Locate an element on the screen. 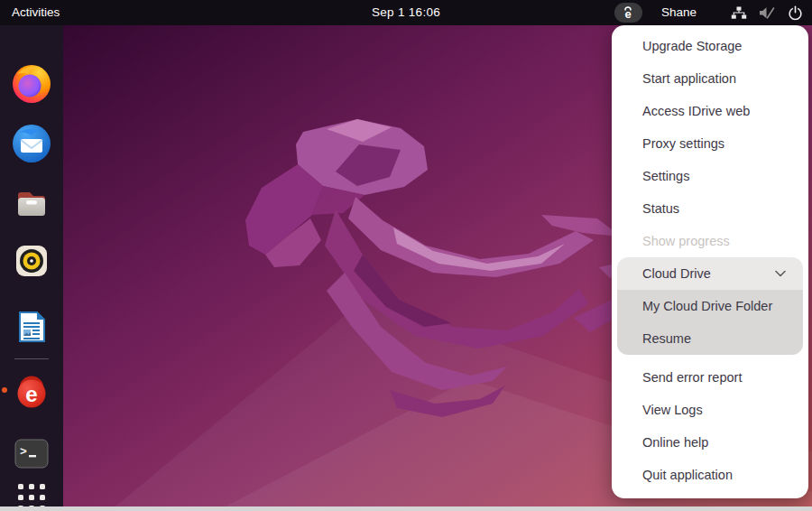  menu-item-quit-application: Quit application is located at coordinates (710, 475).